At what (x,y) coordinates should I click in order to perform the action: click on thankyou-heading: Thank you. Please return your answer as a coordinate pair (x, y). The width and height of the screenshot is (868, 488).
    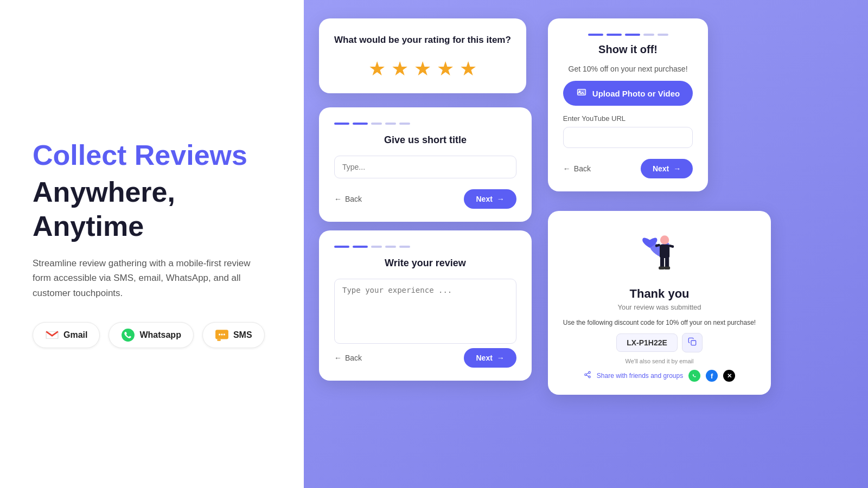
    Looking at the image, I should click on (660, 294).